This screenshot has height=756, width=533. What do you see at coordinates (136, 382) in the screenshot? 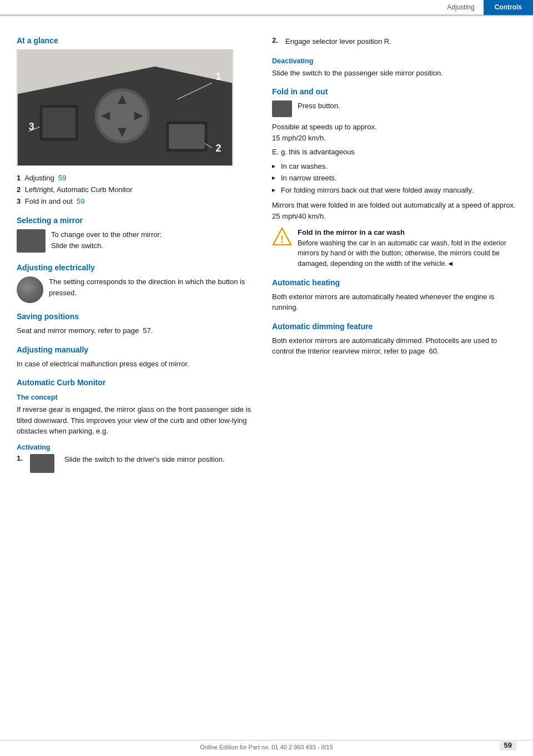
I see `automatic-curb-monitor-heading: Automatic Curb Monitor` at bounding box center [136, 382].